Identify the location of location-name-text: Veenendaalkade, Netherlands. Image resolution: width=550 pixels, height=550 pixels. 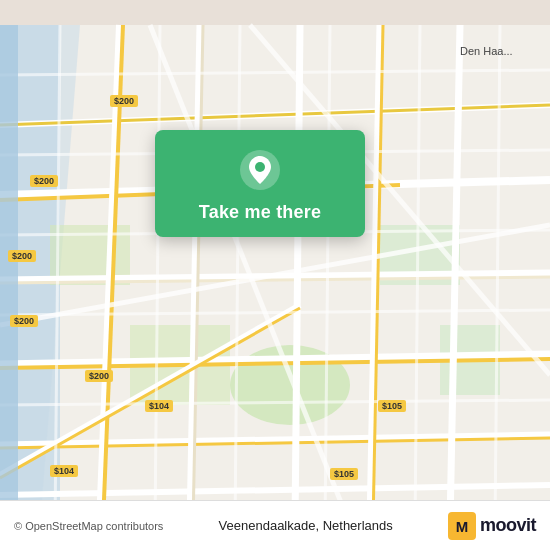
(306, 526).